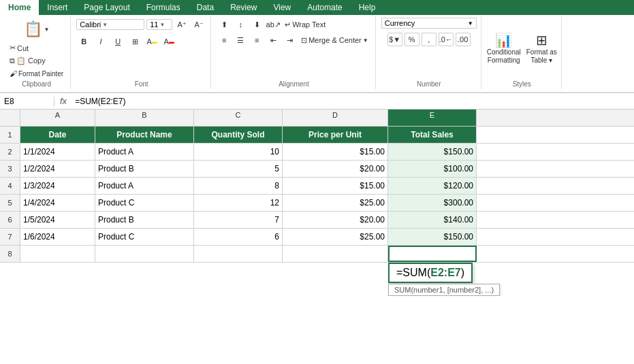  What do you see at coordinates (238, 237) in the screenshot?
I see `cell-7-C: 6` at bounding box center [238, 237].